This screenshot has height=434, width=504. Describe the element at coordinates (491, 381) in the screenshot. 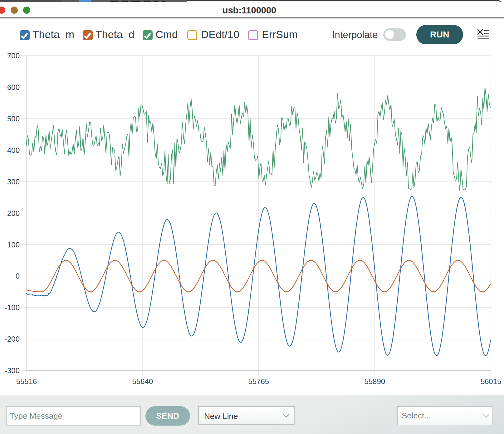

I see `svg-text: 56015` at that location.